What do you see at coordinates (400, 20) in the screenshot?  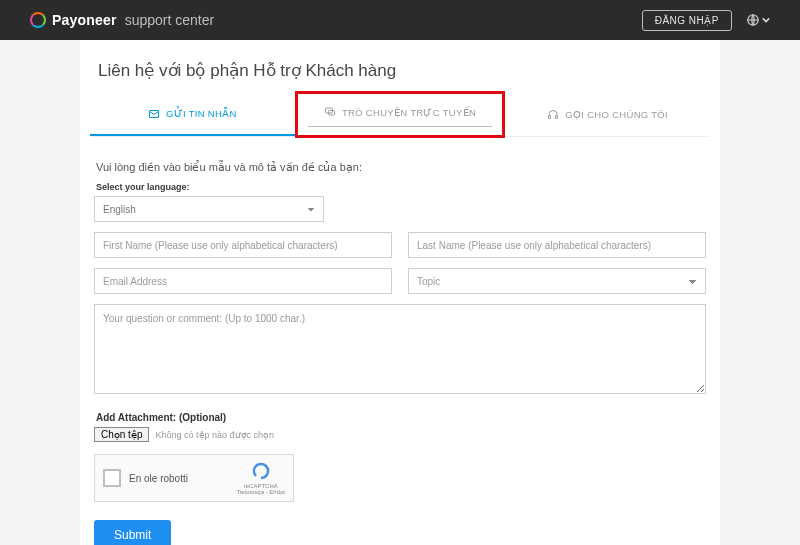 I see `top-bar: Payoneer support center ĐĂNG NHẬP` at bounding box center [400, 20].